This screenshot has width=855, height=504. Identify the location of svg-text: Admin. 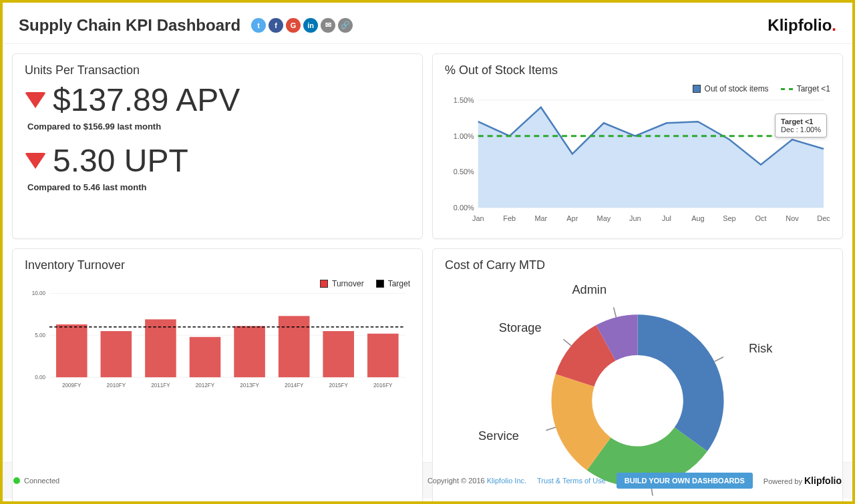
(589, 290).